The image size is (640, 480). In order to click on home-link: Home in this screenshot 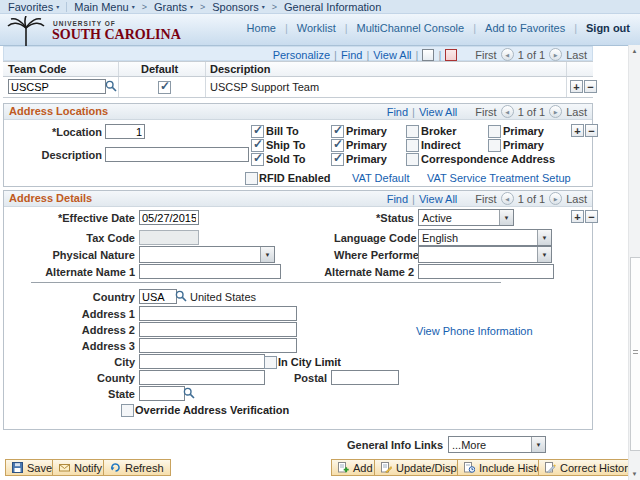, I will do `click(262, 28)`.